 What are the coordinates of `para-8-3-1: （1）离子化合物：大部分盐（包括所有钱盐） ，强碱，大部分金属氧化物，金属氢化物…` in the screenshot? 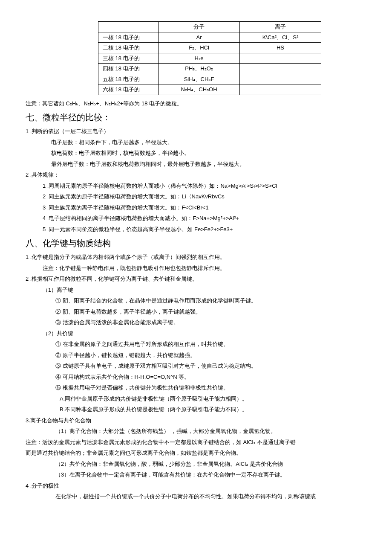 It's located at (211, 431).